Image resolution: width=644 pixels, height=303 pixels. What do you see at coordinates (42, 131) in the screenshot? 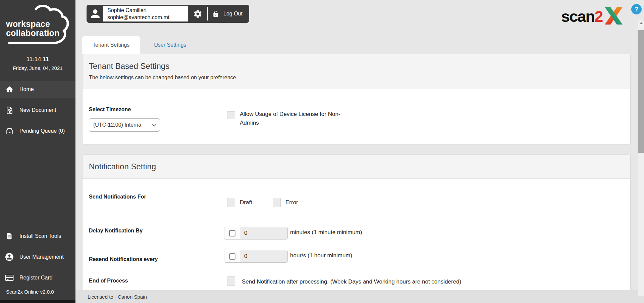
I see `sidebar-item-label: Pending Queue (0)` at bounding box center [42, 131].